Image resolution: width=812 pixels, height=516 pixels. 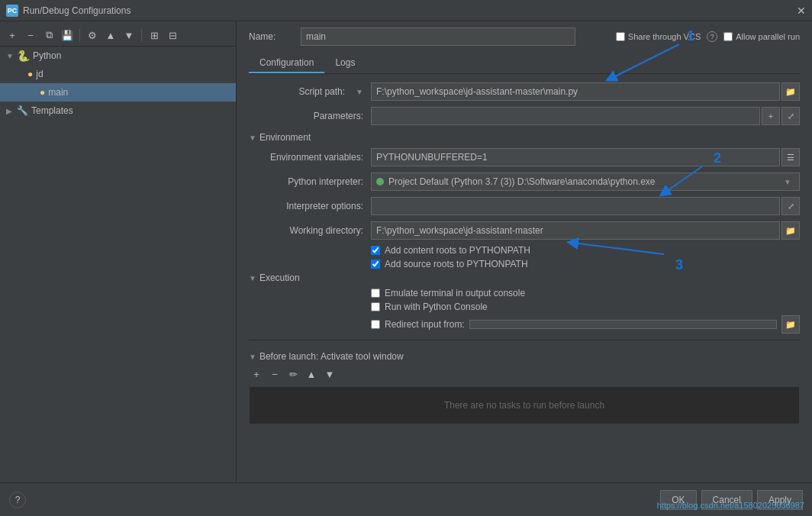 What do you see at coordinates (375, 250) in the screenshot?
I see `content-roots-checkbox` at bounding box center [375, 250].